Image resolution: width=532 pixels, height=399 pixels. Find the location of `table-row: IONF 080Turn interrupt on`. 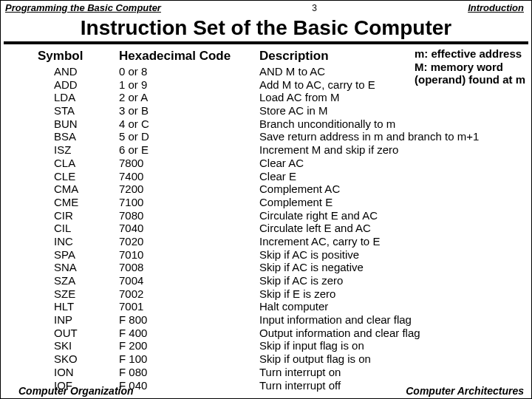

table-row: IONF 080Turn interrupt on is located at coordinates (282, 372).